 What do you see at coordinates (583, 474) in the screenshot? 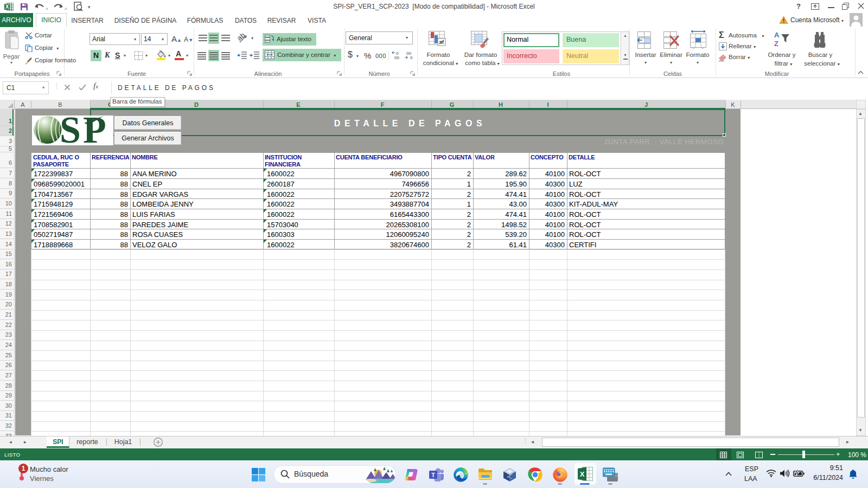
I see `svg-text: X` at bounding box center [583, 474].